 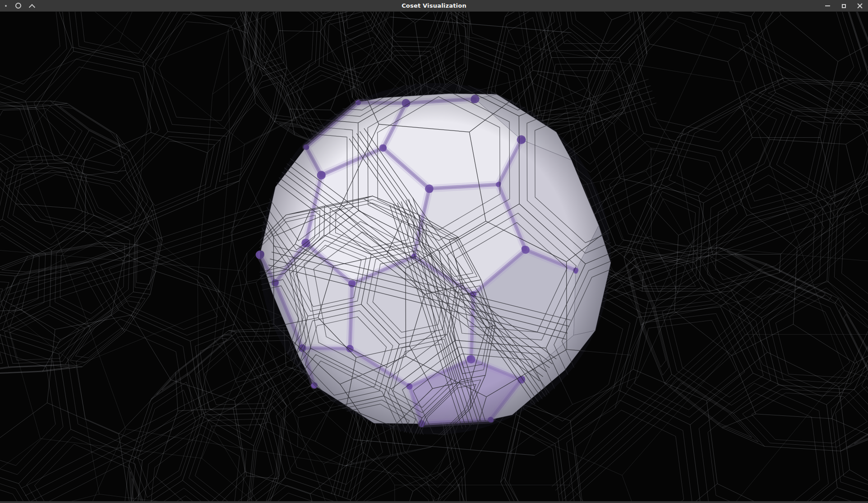 I want to click on titlebar: Coset Visualization, so click(x=434, y=6).